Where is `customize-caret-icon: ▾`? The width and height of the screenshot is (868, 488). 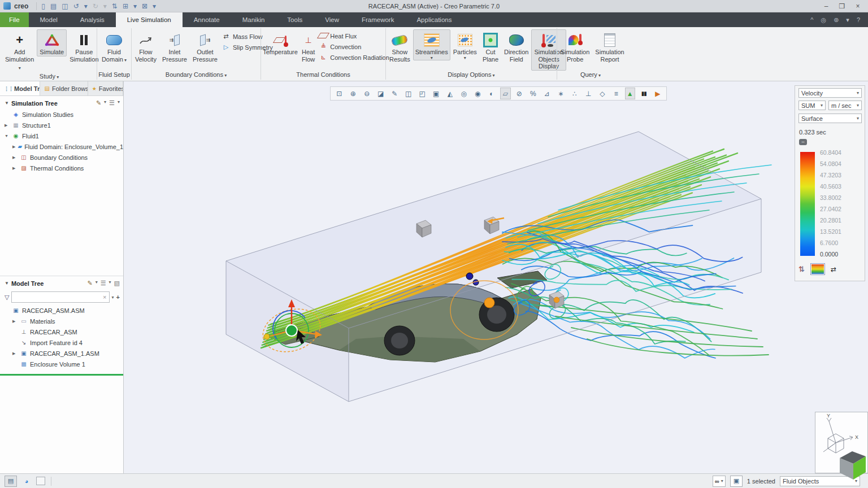 customize-caret-icon: ▾ is located at coordinates (154, 6).